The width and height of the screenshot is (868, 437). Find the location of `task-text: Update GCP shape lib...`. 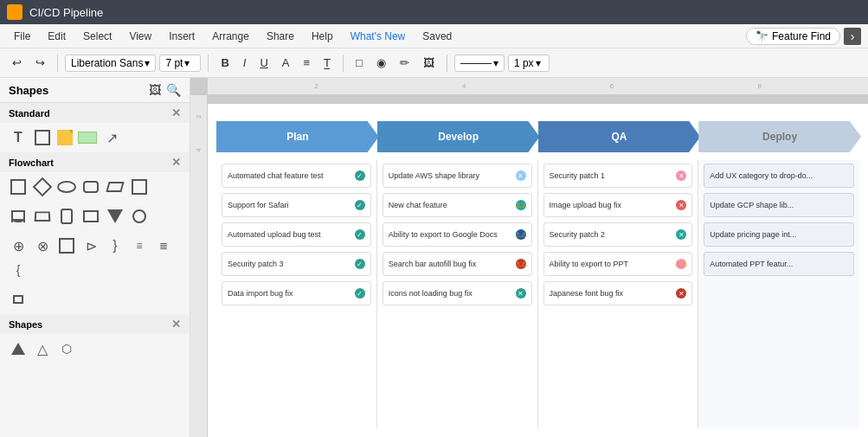

task-text: Update GCP shape lib... is located at coordinates (779, 205).